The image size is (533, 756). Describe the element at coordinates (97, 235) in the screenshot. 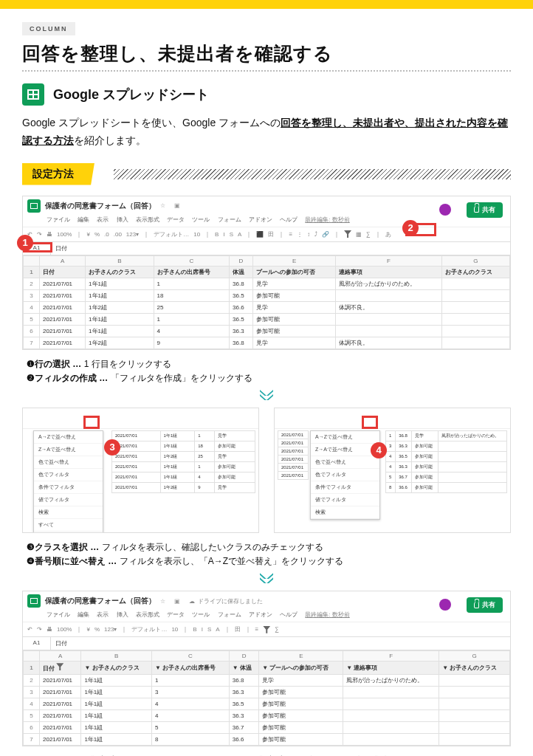

I see `toolbar-item: %` at that location.